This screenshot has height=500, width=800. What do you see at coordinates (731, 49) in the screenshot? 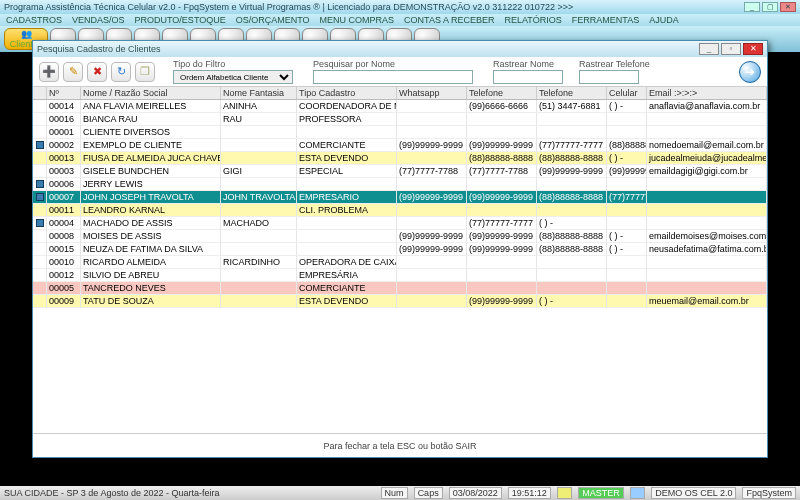
I see `modal-max-button: ▫` at bounding box center [731, 49].